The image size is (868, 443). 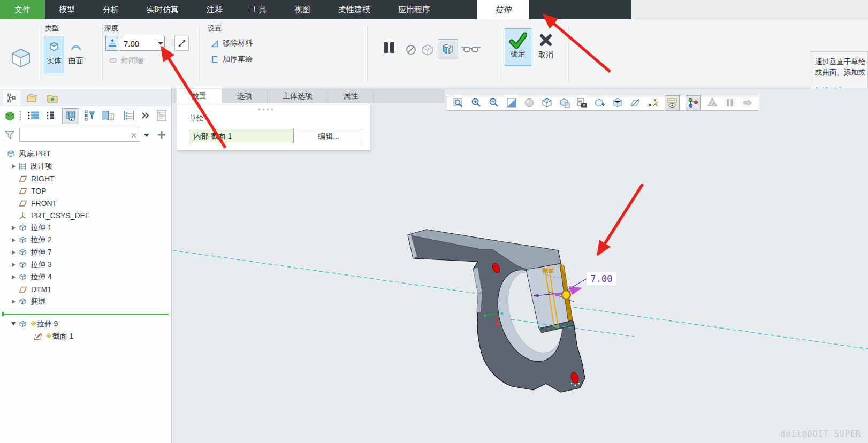 What do you see at coordinates (24, 190) in the screenshot?
I see `tree-row-top-plane: TOP` at bounding box center [24, 190].